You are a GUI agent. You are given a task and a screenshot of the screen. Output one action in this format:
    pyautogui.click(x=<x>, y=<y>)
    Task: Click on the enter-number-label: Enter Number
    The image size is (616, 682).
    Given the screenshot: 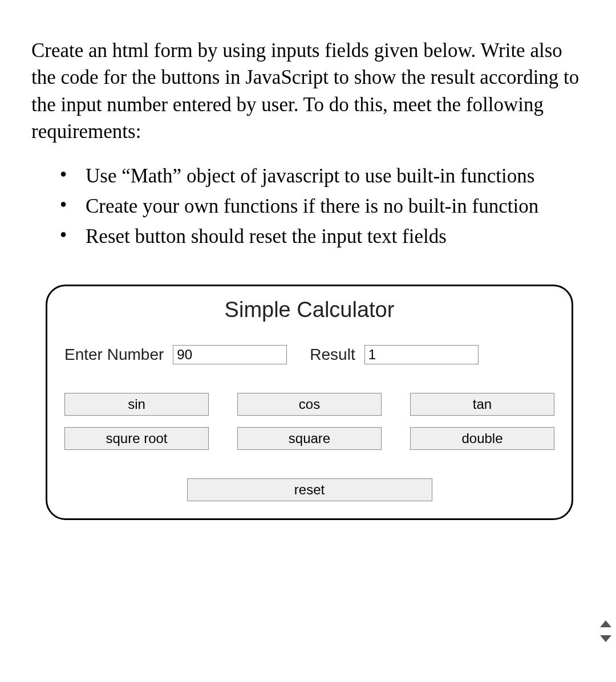 What is the action you would take?
    pyautogui.click(x=114, y=355)
    